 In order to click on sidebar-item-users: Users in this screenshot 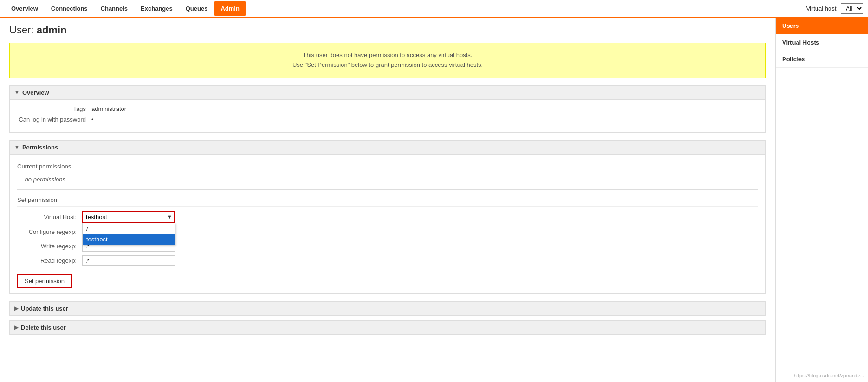, I will do `click(822, 26)`.